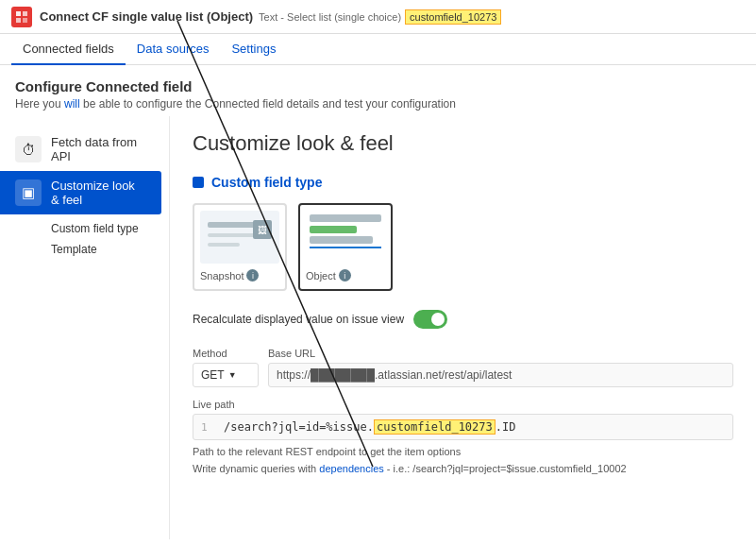 The image size is (756, 546). I want to click on method-url-row: Method GET ▼ Base URL https://████████.a…, so click(462, 367).